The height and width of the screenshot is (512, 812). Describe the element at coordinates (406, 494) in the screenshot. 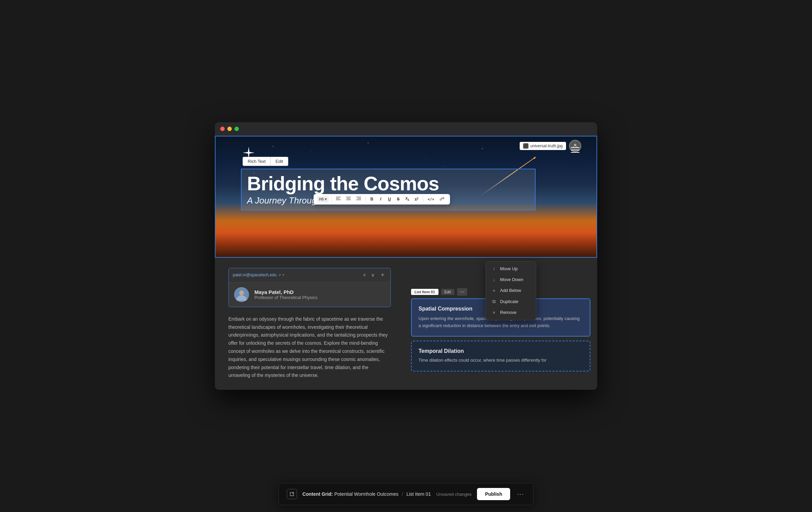

I see `bottom-bar: Content Grid: Potential Wormhole Outcome…` at that location.